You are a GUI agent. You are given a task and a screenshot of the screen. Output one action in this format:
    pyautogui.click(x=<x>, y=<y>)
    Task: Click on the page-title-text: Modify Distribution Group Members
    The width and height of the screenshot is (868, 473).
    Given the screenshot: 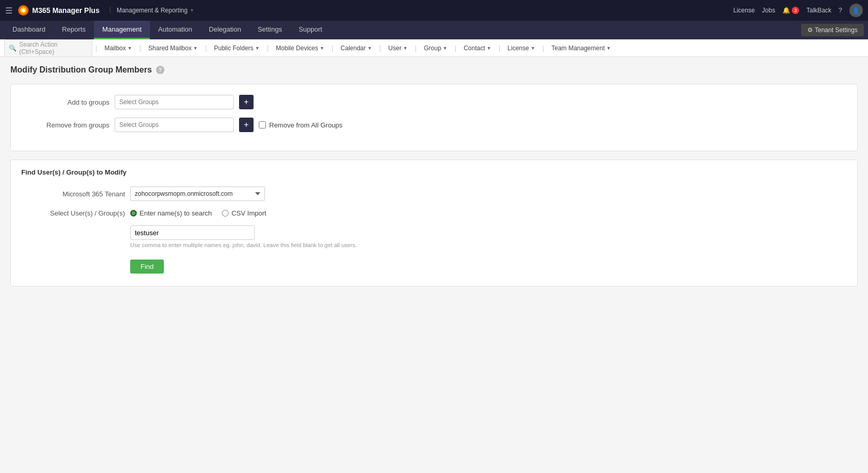 What is the action you would take?
    pyautogui.click(x=81, y=70)
    